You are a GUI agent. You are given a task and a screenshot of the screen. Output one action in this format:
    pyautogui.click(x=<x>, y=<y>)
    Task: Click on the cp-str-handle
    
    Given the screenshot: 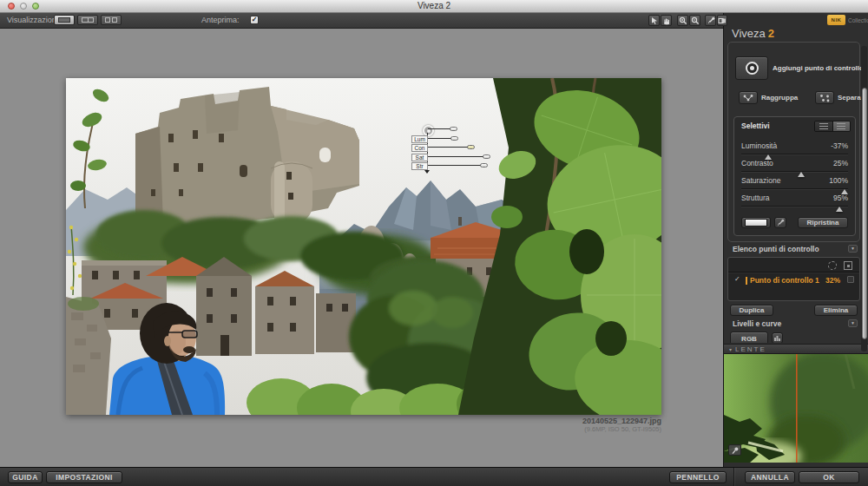 What is the action you would take?
    pyautogui.click(x=484, y=165)
    